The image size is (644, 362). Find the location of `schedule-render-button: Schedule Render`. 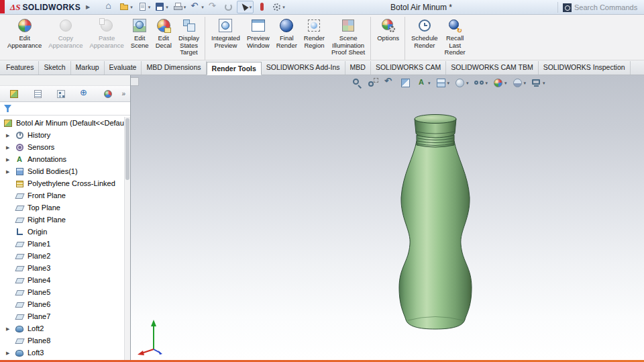

schedule-render-button: Schedule Render is located at coordinates (423, 38).